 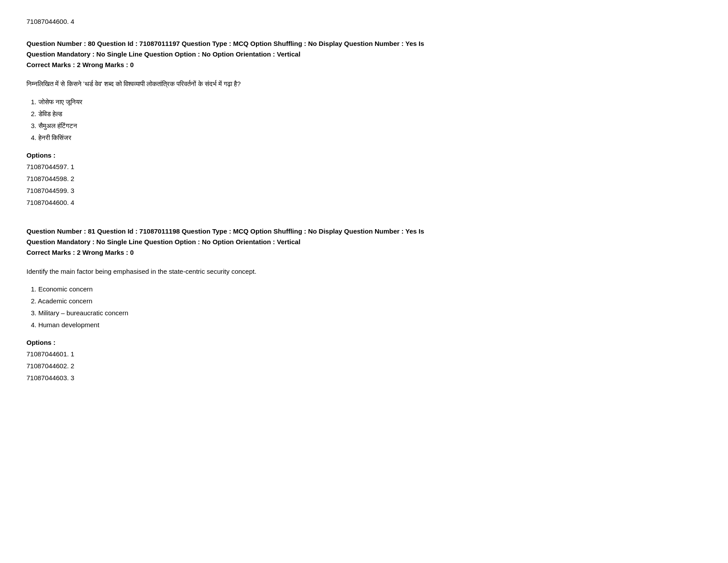 What do you see at coordinates (366, 301) in the screenshot?
I see `answer-option: 2. Academic concern` at bounding box center [366, 301].